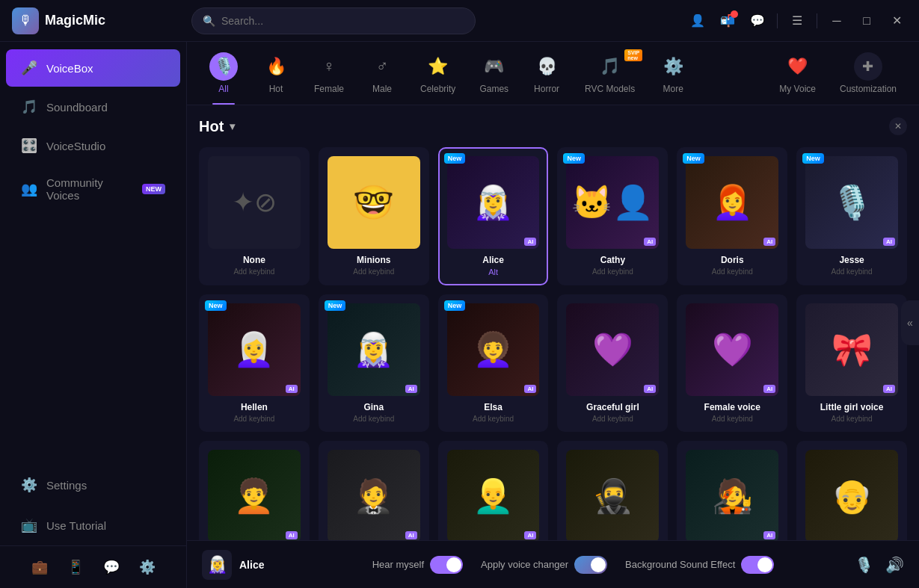  Describe the element at coordinates (610, 89) in the screenshot. I see `tab-rvc-label: RVC Models` at that location.